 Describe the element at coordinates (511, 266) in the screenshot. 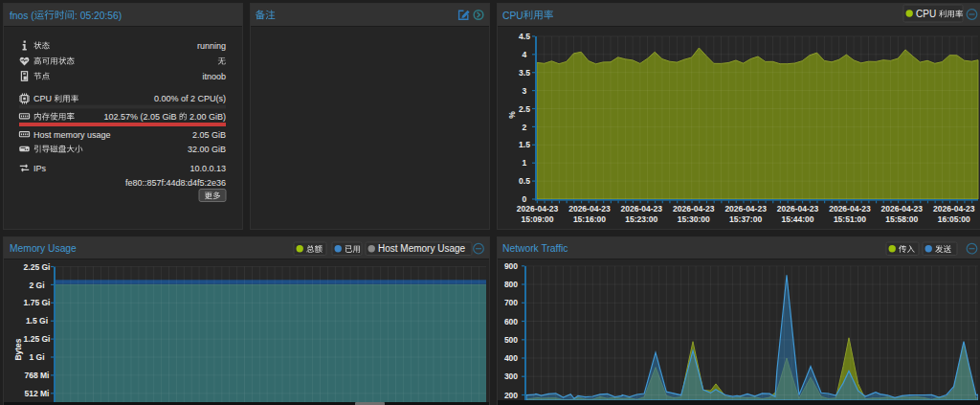

I see `svg-text: 900` at that location.